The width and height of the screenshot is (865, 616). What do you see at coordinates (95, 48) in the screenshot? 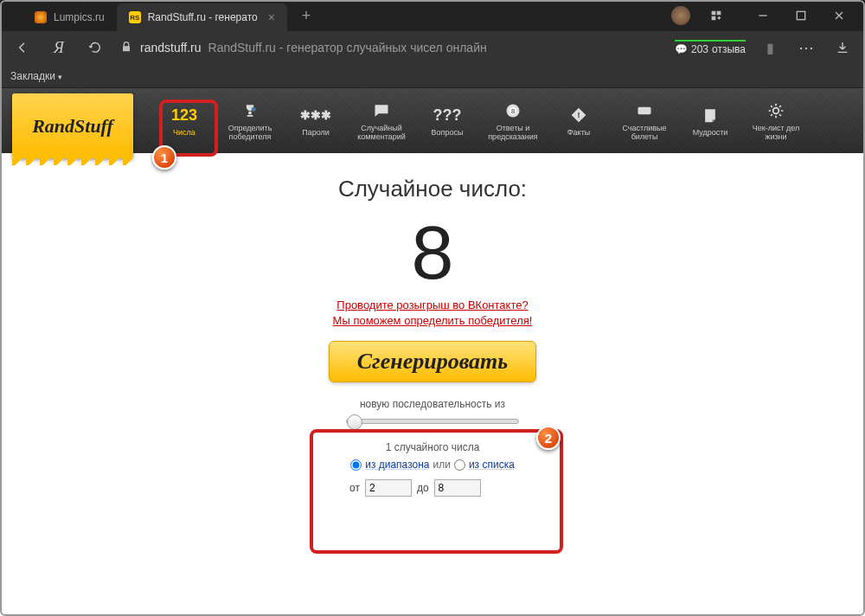
I see `reload-button` at bounding box center [95, 48].